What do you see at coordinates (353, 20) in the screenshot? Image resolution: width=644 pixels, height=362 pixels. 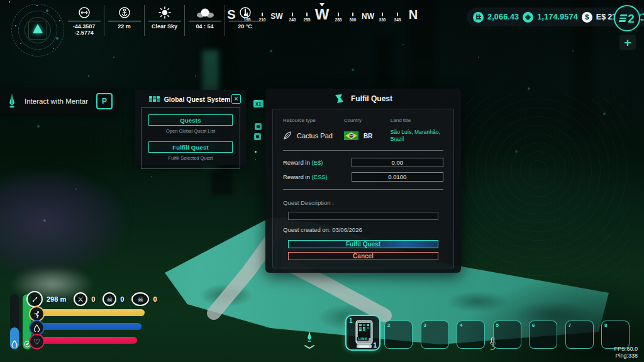 I see `compass-degree: 300` at bounding box center [353, 20].